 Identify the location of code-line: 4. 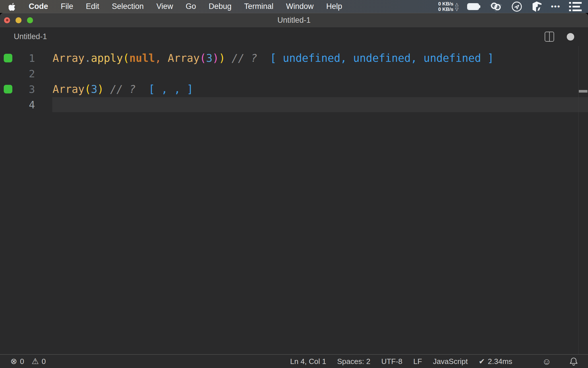
(294, 105).